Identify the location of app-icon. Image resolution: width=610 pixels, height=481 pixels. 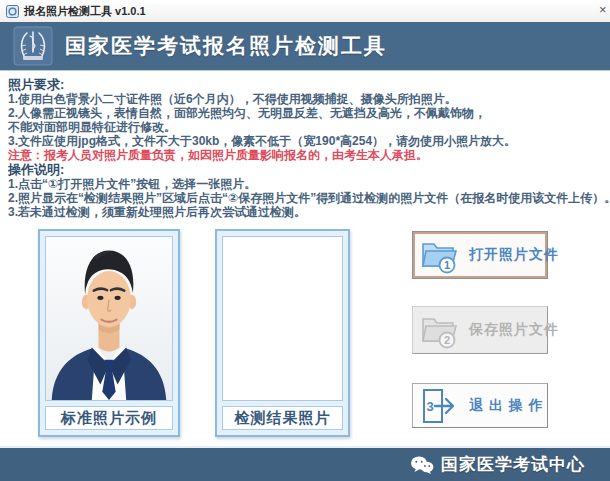
(12, 12).